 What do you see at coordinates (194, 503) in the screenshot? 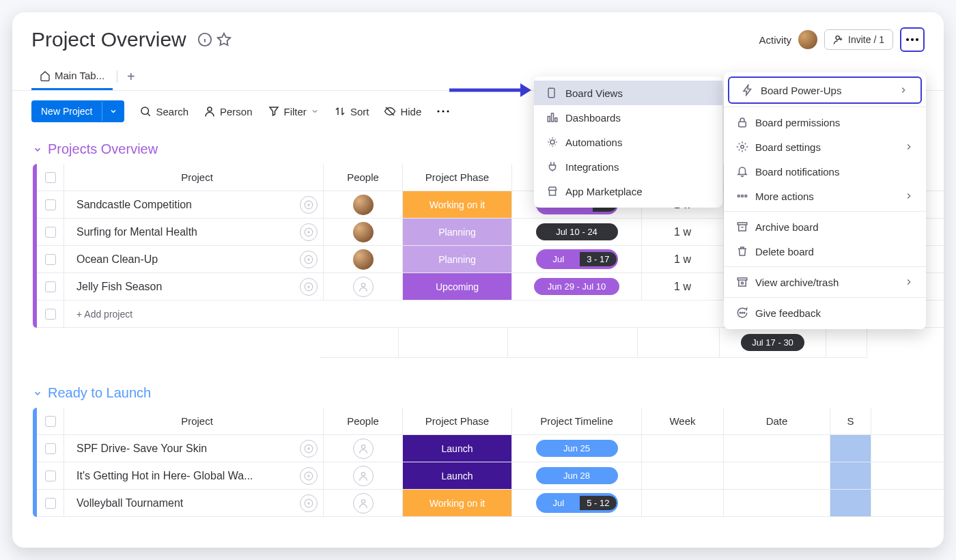
I see `project-name-cell: Volleyball Tournament` at bounding box center [194, 503].